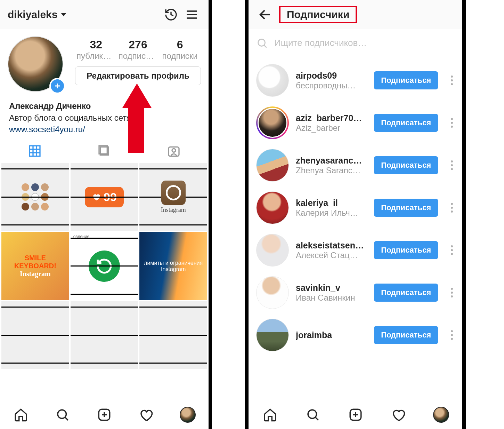 The height and width of the screenshot is (429, 504). I want to click on follower-row: joraimbaПодписаться, so click(355, 335).